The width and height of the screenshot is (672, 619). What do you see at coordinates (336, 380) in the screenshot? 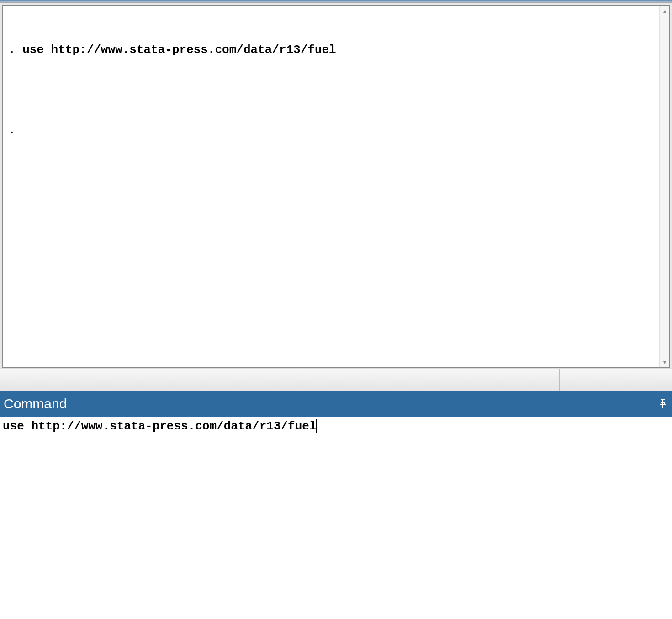
I see `status-bar` at bounding box center [336, 380].